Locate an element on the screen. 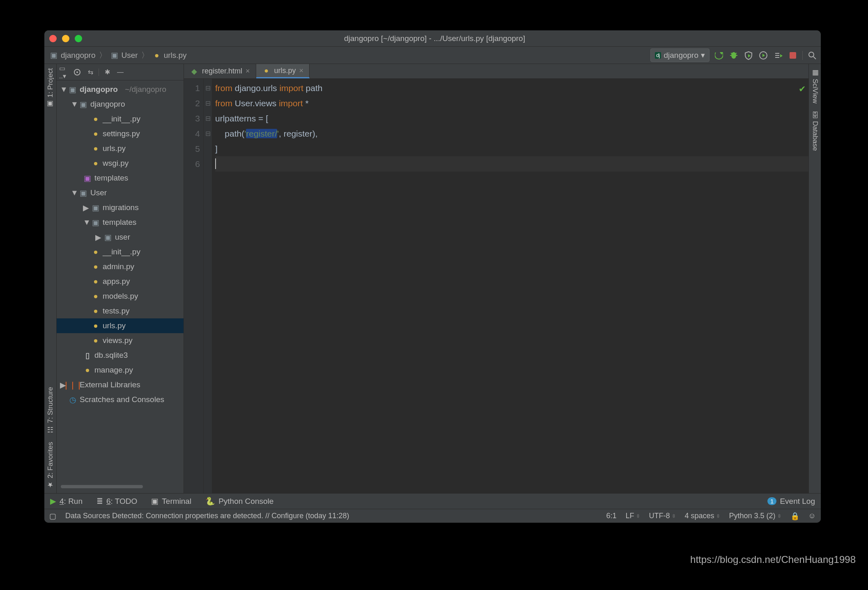 This screenshot has height=590, width=868. interpreter-selector: Python 3.5 (2)⇳ is located at coordinates (755, 516).